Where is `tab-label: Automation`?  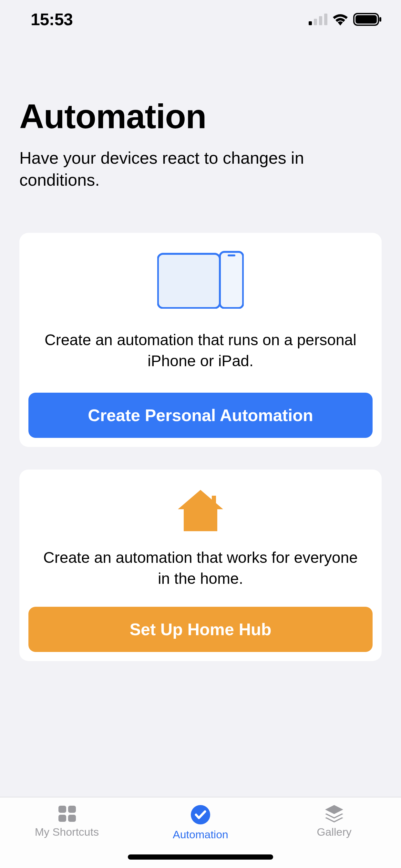 tab-label: Automation is located at coordinates (201, 835).